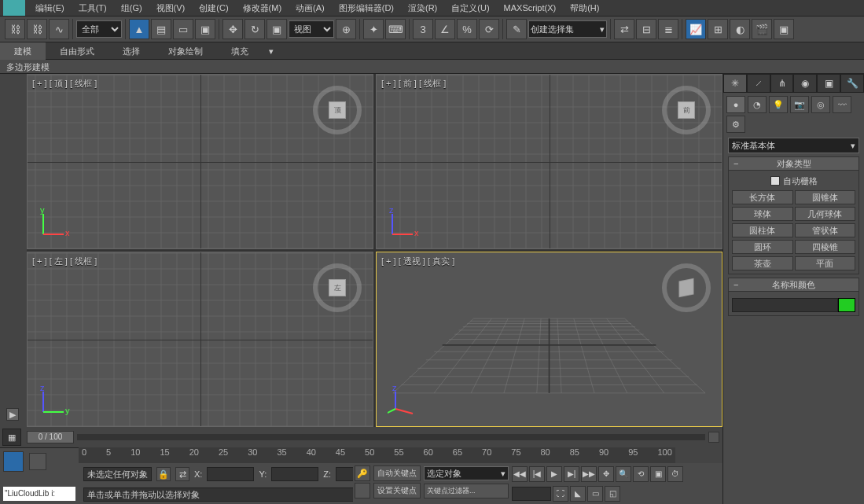 This screenshot has width=864, height=504. I want to click on y-field, so click(295, 474).